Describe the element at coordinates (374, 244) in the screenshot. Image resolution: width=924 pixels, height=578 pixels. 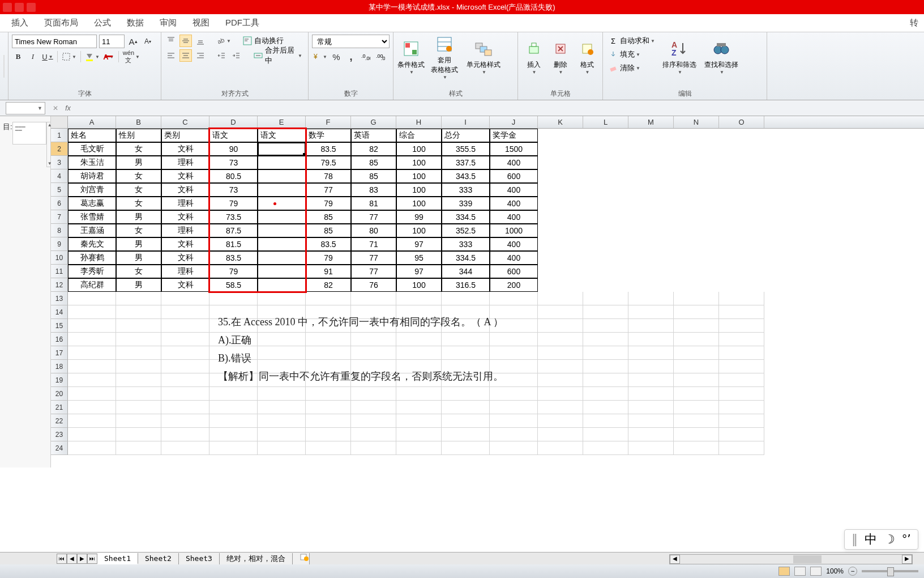
I see `cell: 71` at that location.